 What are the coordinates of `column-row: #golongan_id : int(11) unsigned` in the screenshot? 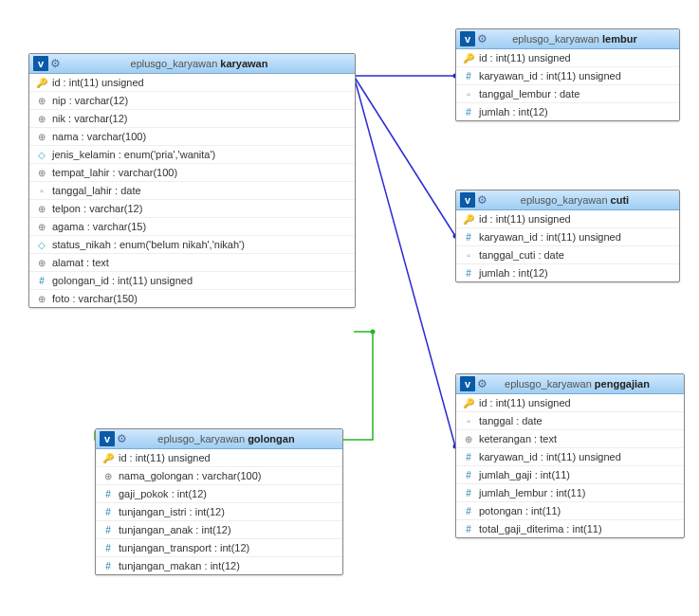 It's located at (192, 281).